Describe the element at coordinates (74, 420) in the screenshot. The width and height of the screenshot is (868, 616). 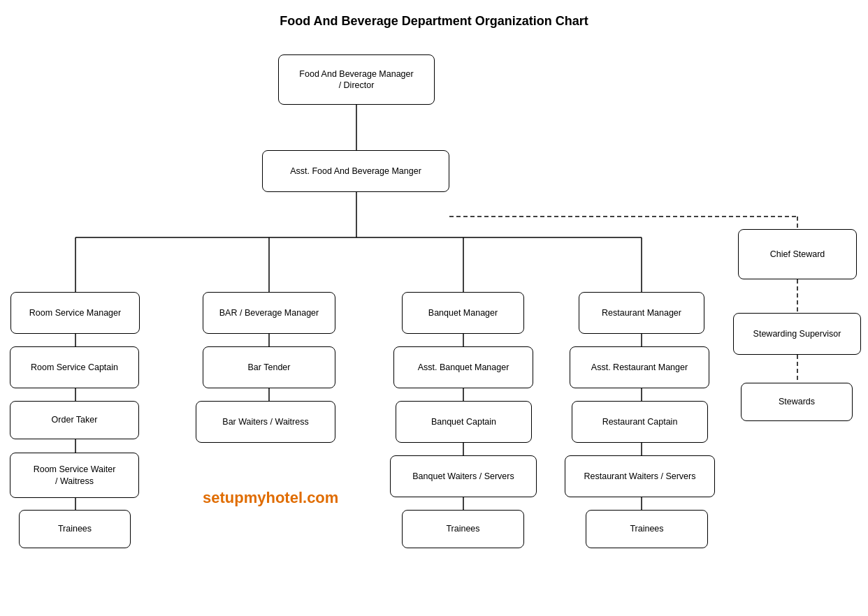
I see `box-order_taker: Order Taker` at that location.